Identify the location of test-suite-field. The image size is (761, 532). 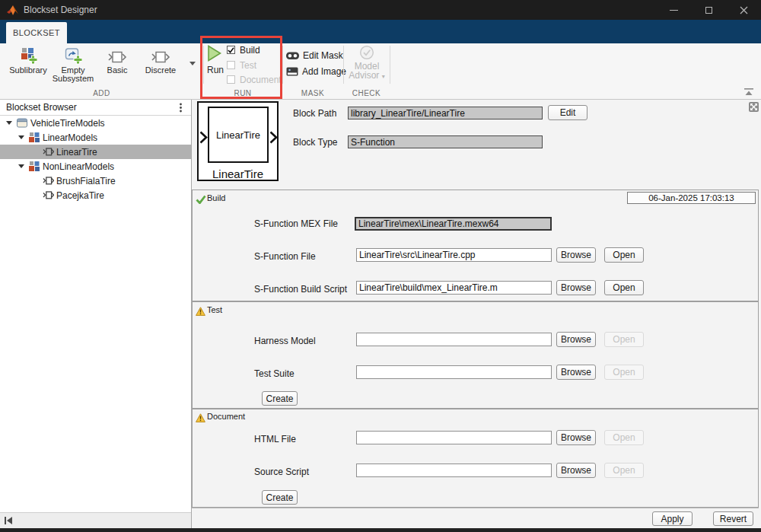
(454, 372).